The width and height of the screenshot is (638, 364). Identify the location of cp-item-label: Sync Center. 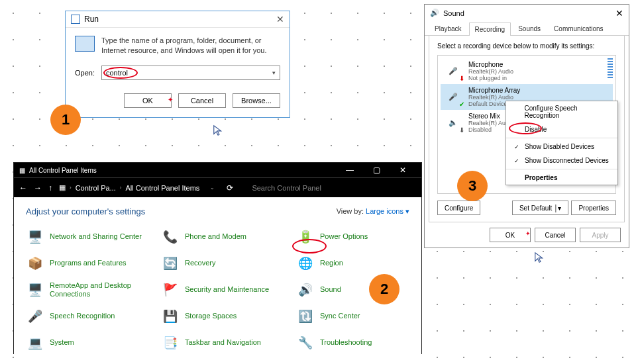
(341, 316).